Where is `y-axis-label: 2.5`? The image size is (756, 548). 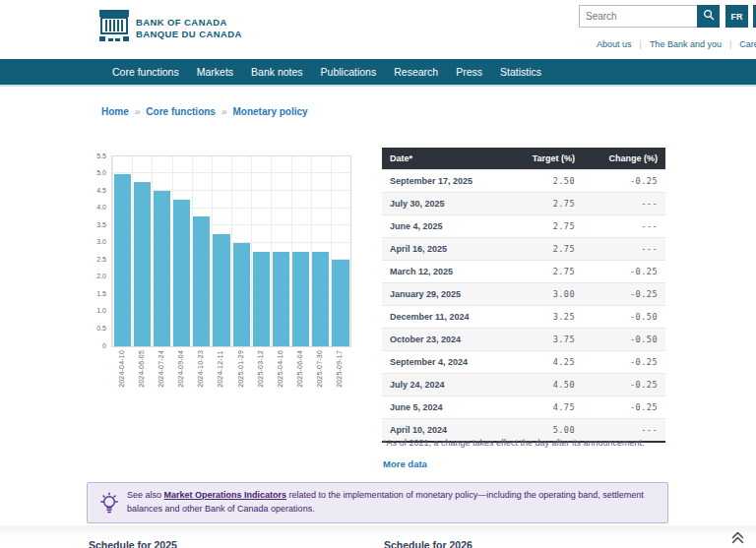
y-axis-label: 2.5 is located at coordinates (94, 260).